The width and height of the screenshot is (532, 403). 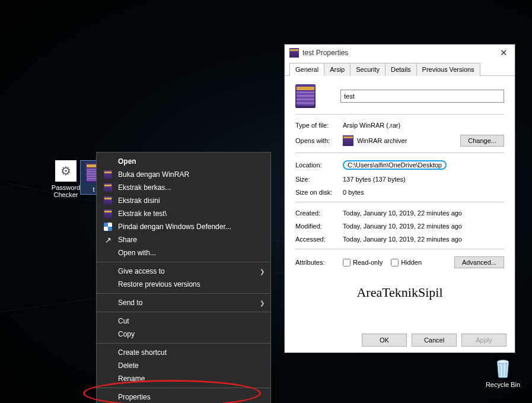 What do you see at coordinates (319, 141) in the screenshot?
I see `opens-with-label: Opens with:` at bounding box center [319, 141].